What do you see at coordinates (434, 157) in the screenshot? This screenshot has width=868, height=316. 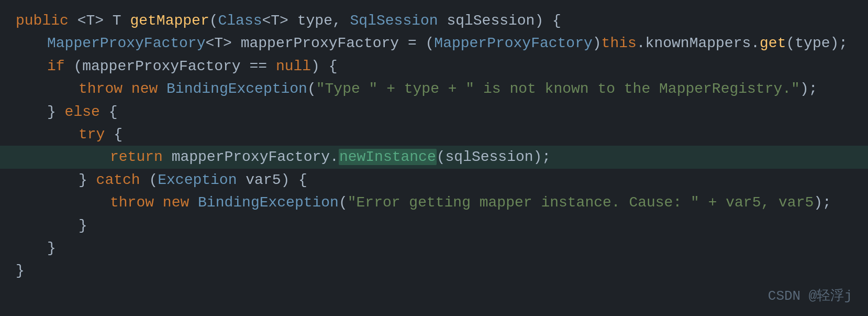 I see `code-line: return mapperProxyFactory.newInstance(sq…` at bounding box center [434, 157].